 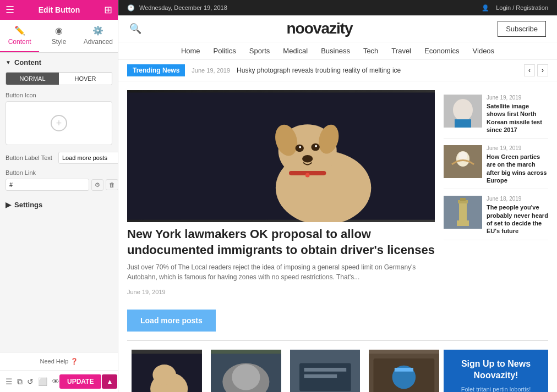 I want to click on hamburger-small-icon: ☰, so click(x=9, y=382).